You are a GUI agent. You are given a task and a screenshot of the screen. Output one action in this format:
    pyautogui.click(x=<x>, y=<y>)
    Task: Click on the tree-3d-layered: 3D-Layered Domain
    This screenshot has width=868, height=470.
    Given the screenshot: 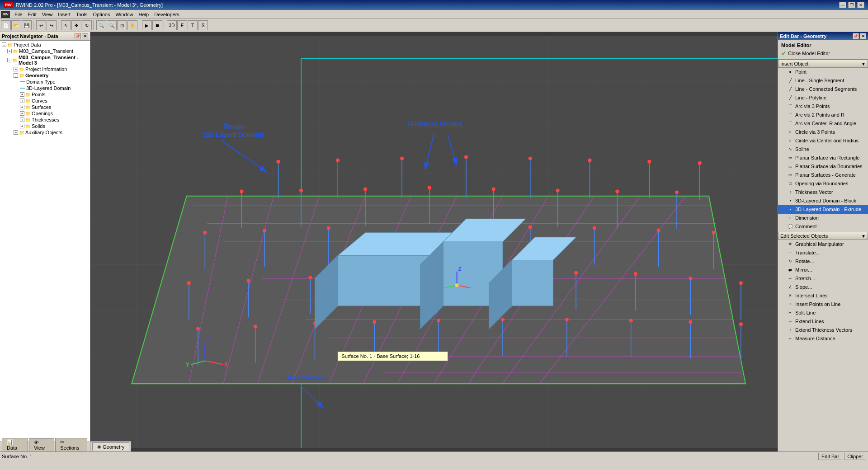 What is the action you would take?
    pyautogui.click(x=45, y=88)
    